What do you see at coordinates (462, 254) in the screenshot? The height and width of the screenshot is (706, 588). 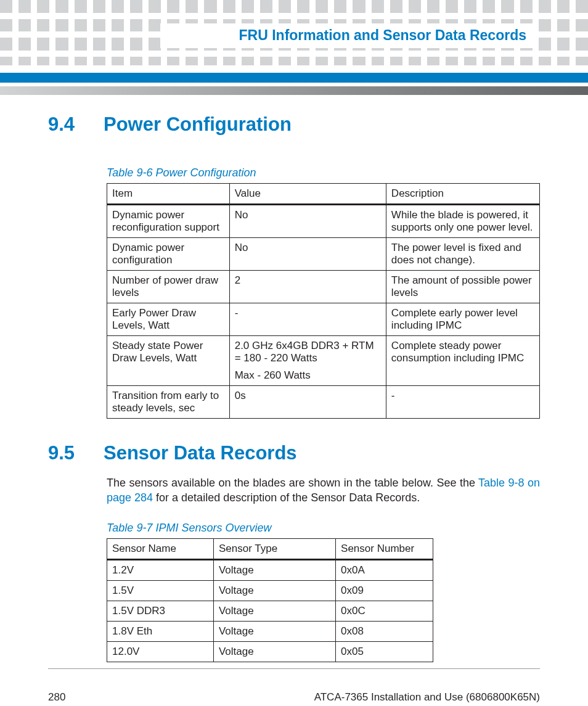 I see `cell: The power level is fixed and does not ch…` at bounding box center [462, 254].